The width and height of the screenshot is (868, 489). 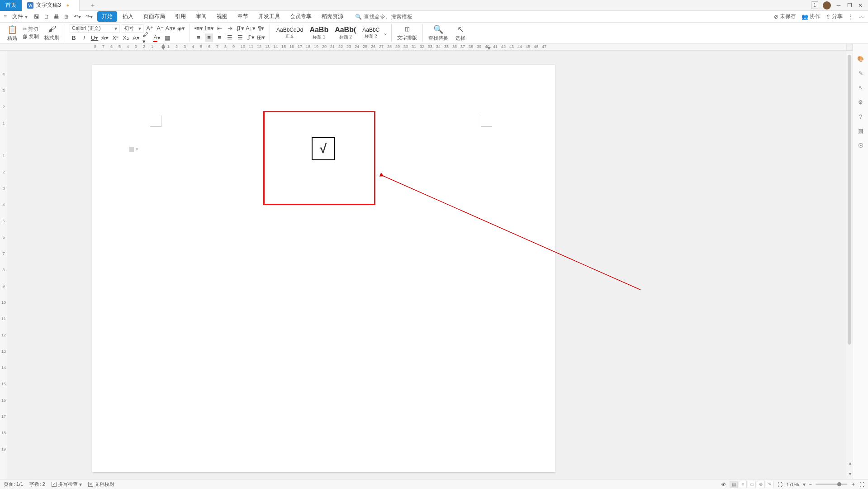 I want to click on indent-marker-top, so click(x=163, y=45).